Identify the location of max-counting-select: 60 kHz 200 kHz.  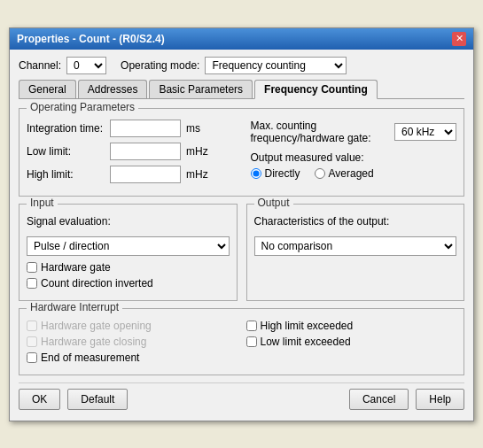
(425, 132).